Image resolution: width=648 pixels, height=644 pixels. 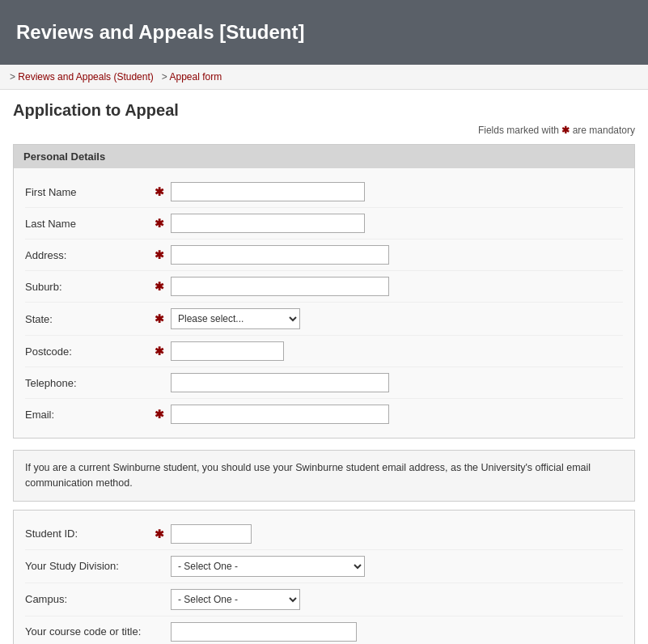 I want to click on last-name-label: Last Name, so click(x=90, y=223).